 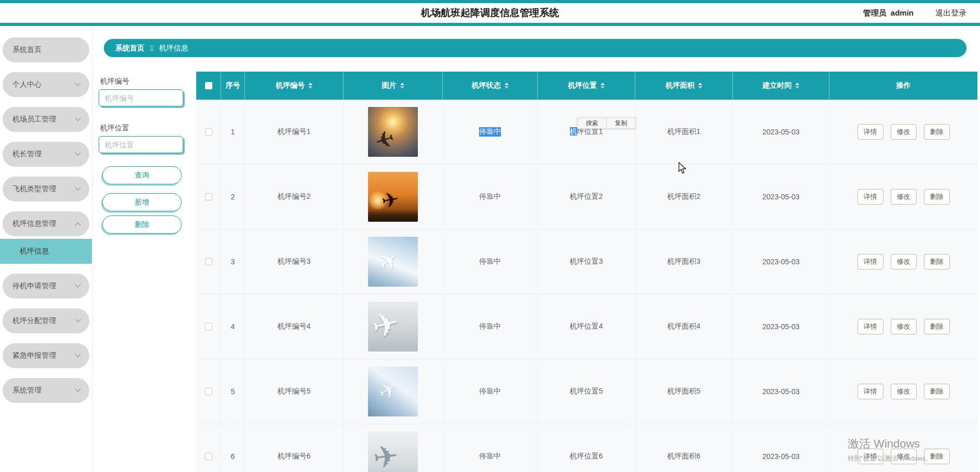 What do you see at coordinates (233, 132) in the screenshot?
I see `cell-seq: 1` at bounding box center [233, 132].